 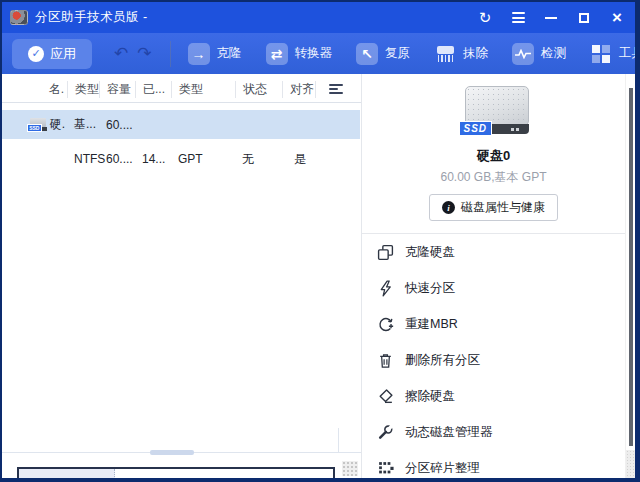 I want to click on scrollbar-thumb, so click(x=631, y=267).